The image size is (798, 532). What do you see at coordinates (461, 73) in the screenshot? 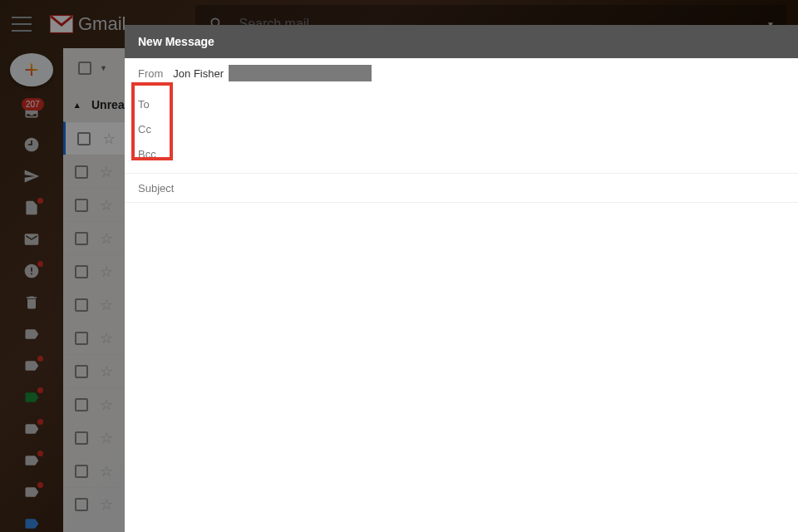
I see `from-field: From Jon Fisher` at bounding box center [461, 73].